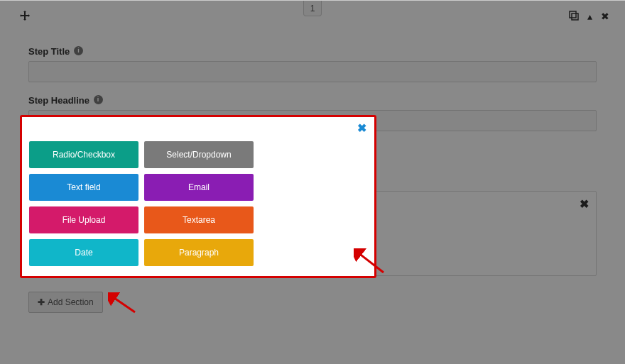 This screenshot has height=364, width=625. What do you see at coordinates (65, 302) in the screenshot?
I see `add-section-button: ✚Add Section` at bounding box center [65, 302].